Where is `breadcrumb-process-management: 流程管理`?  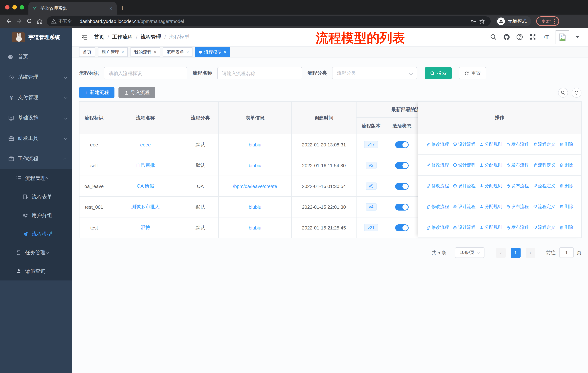 breadcrumb-process-management: 流程管理 is located at coordinates (151, 37).